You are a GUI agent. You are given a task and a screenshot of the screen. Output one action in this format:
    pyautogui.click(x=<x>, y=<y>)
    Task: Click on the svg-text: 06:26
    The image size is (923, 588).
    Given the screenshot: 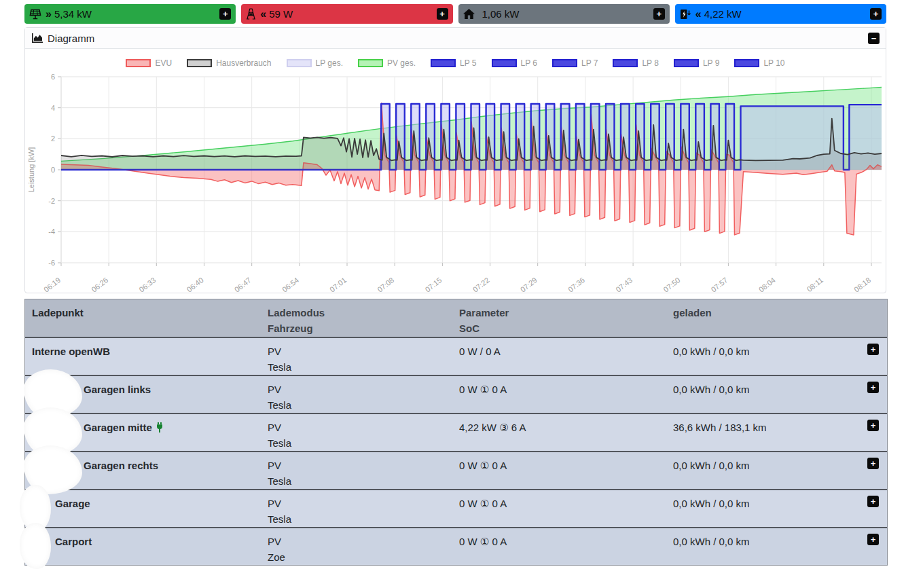 What is the action you would take?
    pyautogui.click(x=99, y=284)
    